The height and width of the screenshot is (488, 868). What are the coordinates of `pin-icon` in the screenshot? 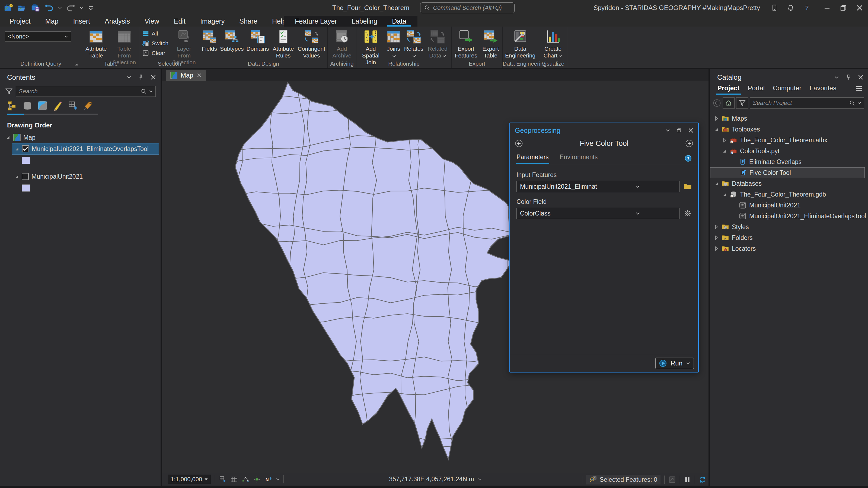 It's located at (141, 77).